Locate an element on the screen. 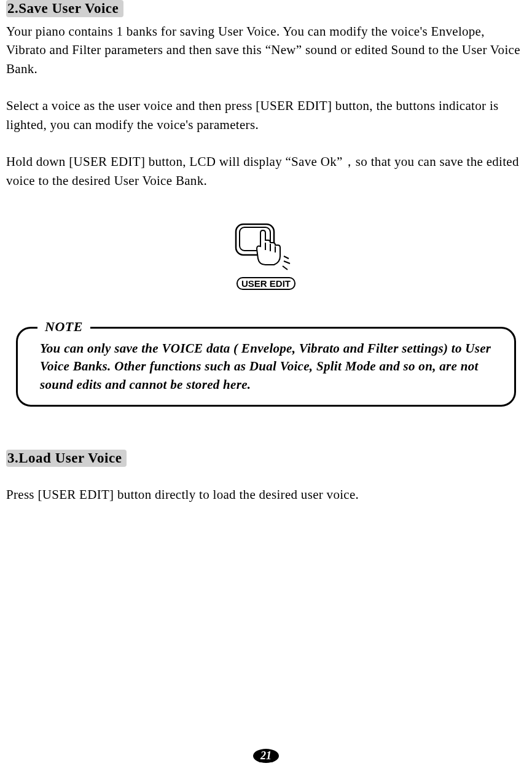 The height and width of the screenshot is (774, 532). section-2-para-1: Your piano contains 1 banks for saving U… is located at coordinates (266, 50).